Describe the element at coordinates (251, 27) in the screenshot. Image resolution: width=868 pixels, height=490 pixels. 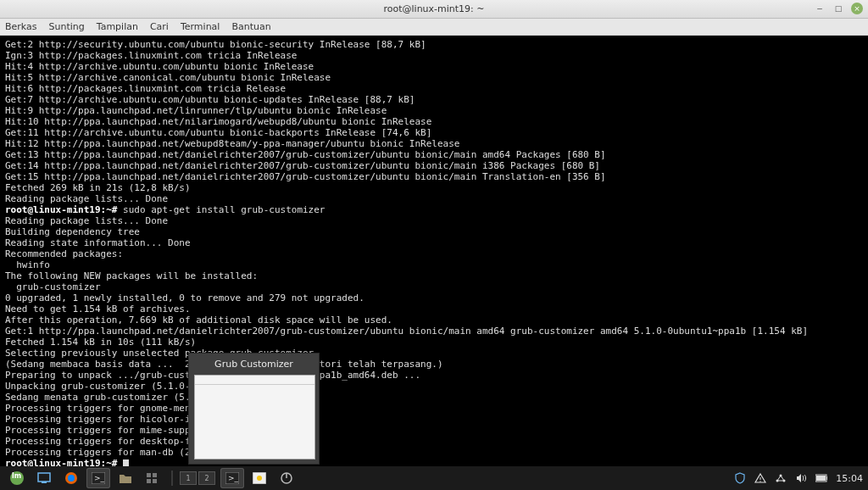
I see `menu-bantuan: Bantuan` at that location.